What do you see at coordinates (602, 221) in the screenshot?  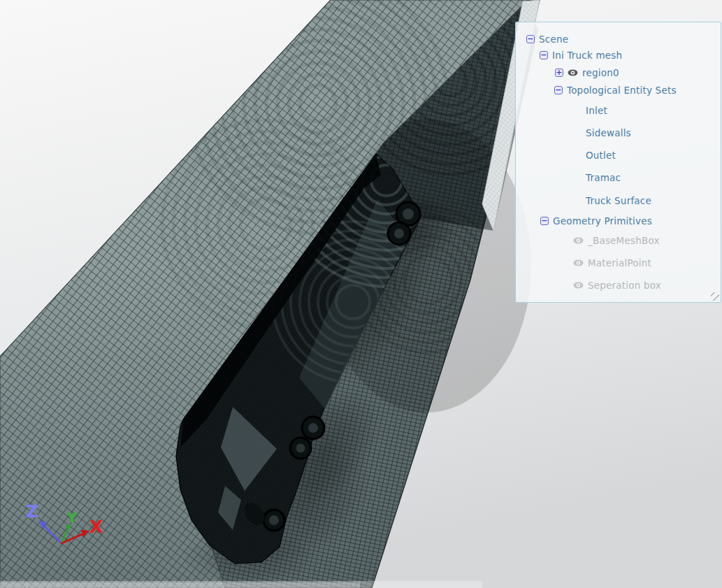 I see `tree-item-label: Geometry Primitives` at bounding box center [602, 221].